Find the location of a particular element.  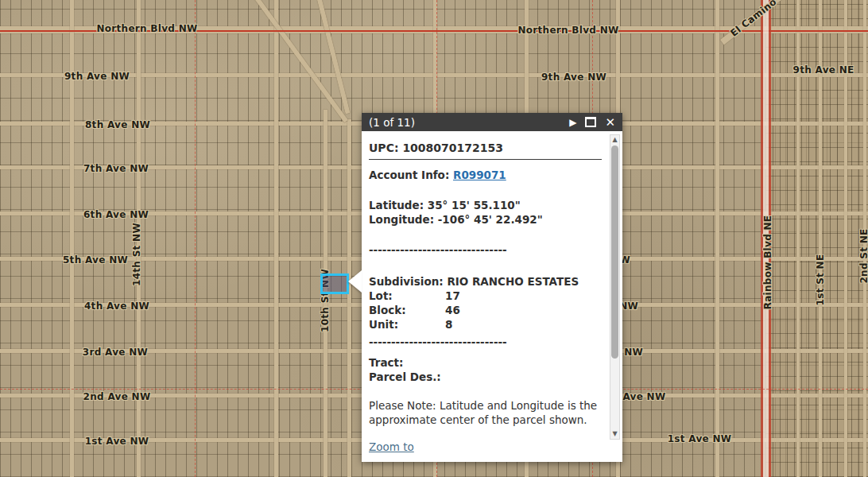

lot-block-unit-fields: Lot:17Block:46Unit:8 is located at coordinates (485, 310).